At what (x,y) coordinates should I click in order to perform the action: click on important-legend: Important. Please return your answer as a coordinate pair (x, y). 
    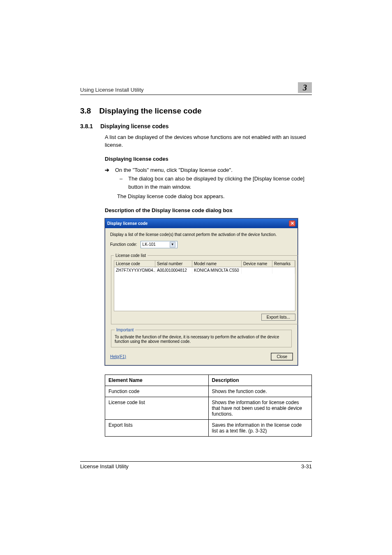
    Looking at the image, I should click on (125, 330).